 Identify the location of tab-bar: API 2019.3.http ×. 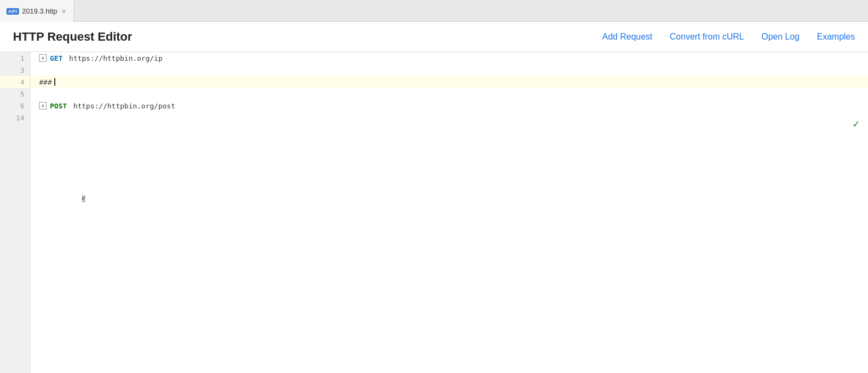
(434, 11).